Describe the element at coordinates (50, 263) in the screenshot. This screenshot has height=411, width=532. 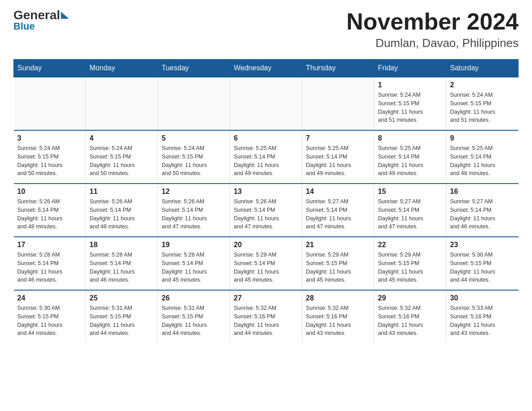
I see `calendar-cell: 17Sunrise: 5:28 AM Sunset: 5:14 PM Dayli…` at that location.